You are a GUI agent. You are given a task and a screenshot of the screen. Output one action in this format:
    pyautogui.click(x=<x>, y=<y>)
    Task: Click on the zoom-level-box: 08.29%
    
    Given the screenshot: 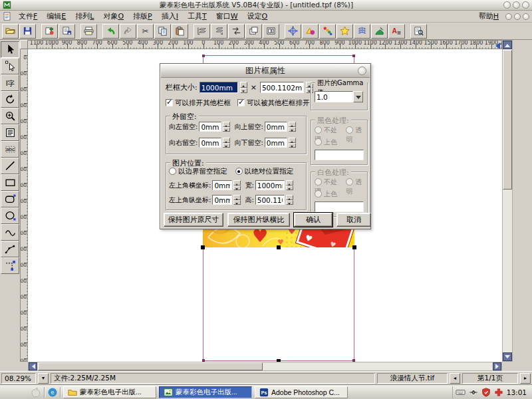 What is the action you would take?
    pyautogui.click(x=19, y=378)
    